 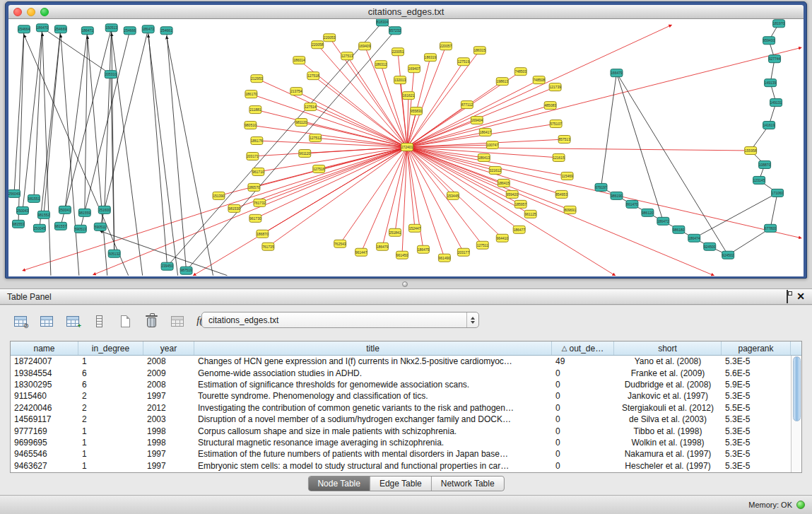 I want to click on window-titlebar: citations_edges.txt, so click(x=406, y=12).